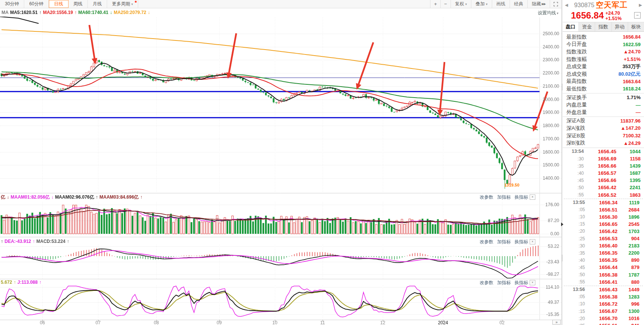  I want to click on period-tab-label: 周线, so click(78, 4).